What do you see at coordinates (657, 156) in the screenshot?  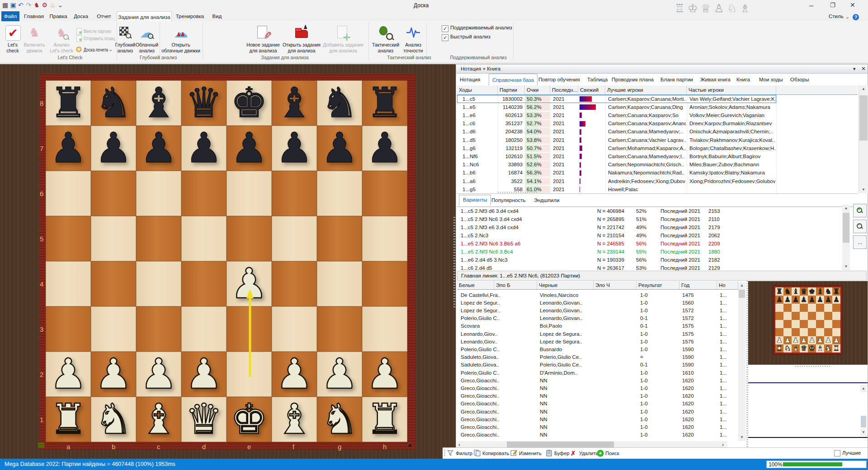 I see `moves-table-row: 1...Nf610261051.5%2021Carlsen;Caruana;Ma…` at bounding box center [657, 156].